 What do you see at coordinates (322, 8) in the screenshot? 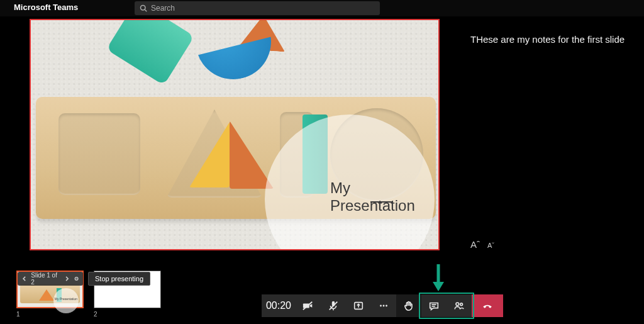
I see `title-bar: Microsoft Teams Search` at bounding box center [322, 8].